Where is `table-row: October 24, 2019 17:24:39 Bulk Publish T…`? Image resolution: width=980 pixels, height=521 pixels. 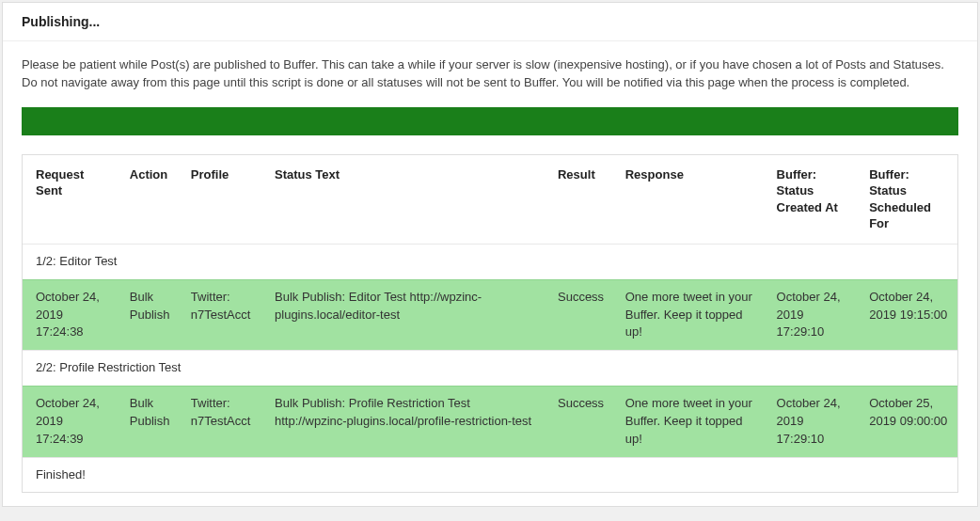 table-row: October 24, 2019 17:24:39 Bulk Publish T… is located at coordinates (490, 422).